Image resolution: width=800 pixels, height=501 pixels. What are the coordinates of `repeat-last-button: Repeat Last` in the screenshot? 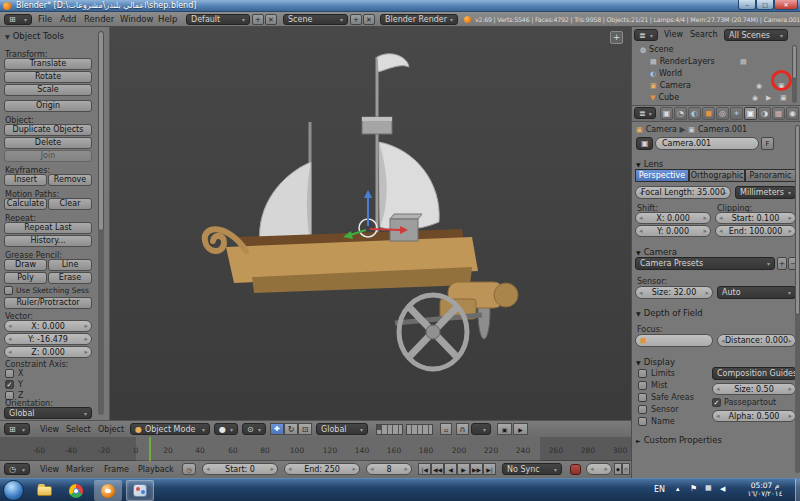 It's located at (48, 228).